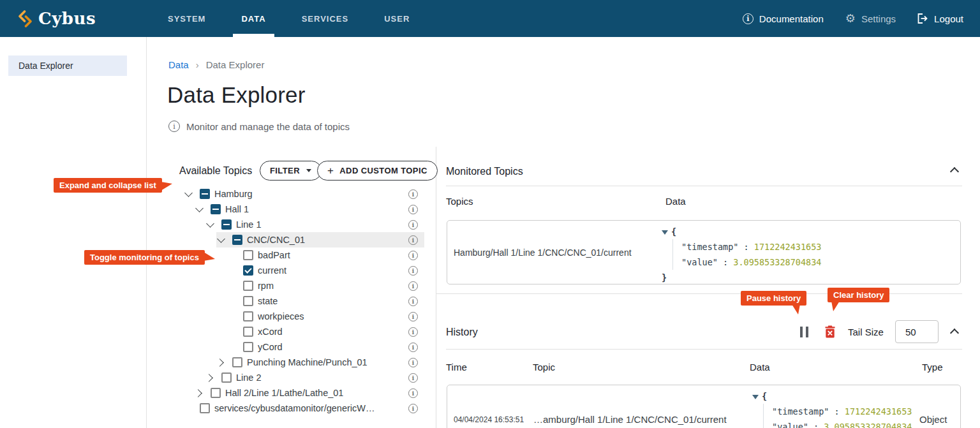 This screenshot has height=428, width=980. What do you see at coordinates (291, 171) in the screenshot?
I see `filter-button: FILTER` at bounding box center [291, 171].